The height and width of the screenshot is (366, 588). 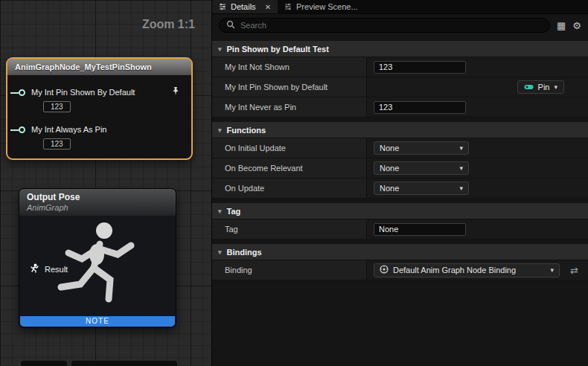 What do you see at coordinates (400, 49) in the screenshot?
I see `section-pin-shown-by-default-test: ▾ Pin Shown by Default Test` at bounding box center [400, 49].